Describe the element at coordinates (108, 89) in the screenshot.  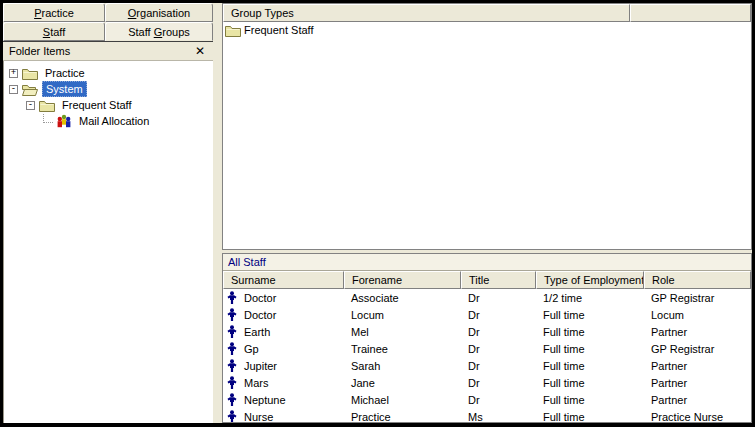
I see `tree-item-system: - System` at that location.